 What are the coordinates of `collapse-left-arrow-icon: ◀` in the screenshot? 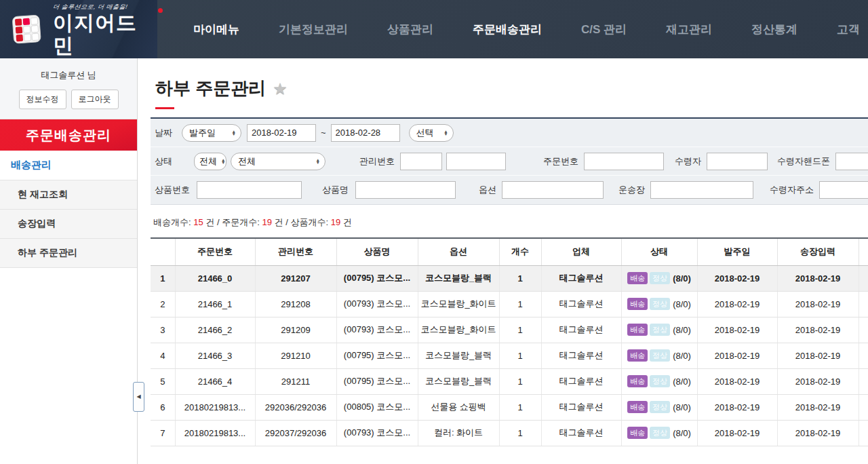 It's located at (138, 397).